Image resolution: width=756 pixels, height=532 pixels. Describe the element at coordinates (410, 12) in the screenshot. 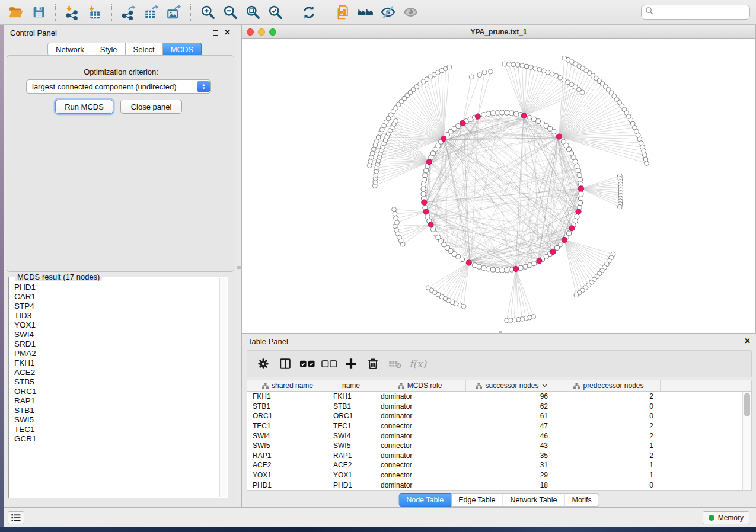

I see `show-graphics-details-icon` at that location.